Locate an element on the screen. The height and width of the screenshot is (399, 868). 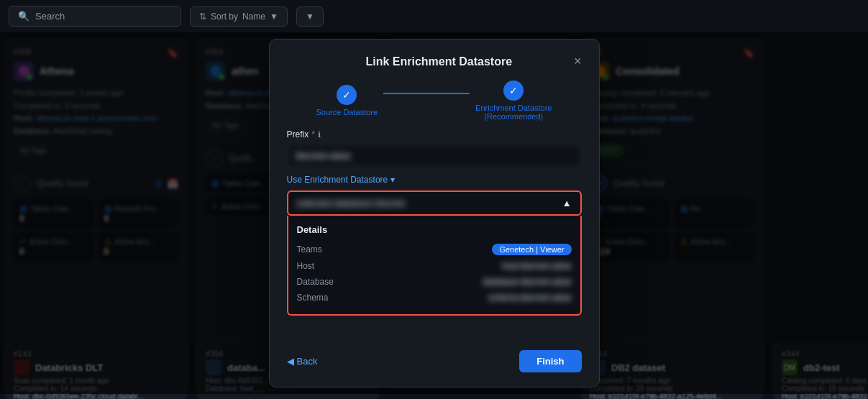
details-title: Details is located at coordinates (434, 230).